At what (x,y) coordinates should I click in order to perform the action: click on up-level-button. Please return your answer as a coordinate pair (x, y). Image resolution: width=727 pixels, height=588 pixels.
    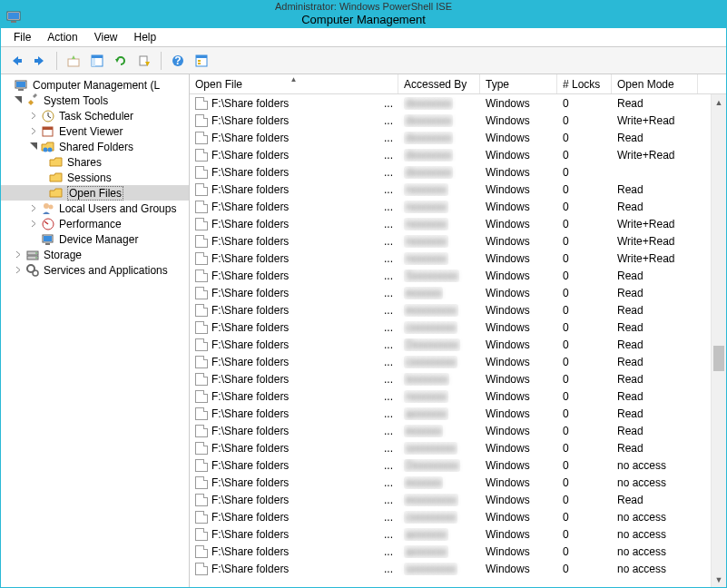
    Looking at the image, I should click on (74, 61).